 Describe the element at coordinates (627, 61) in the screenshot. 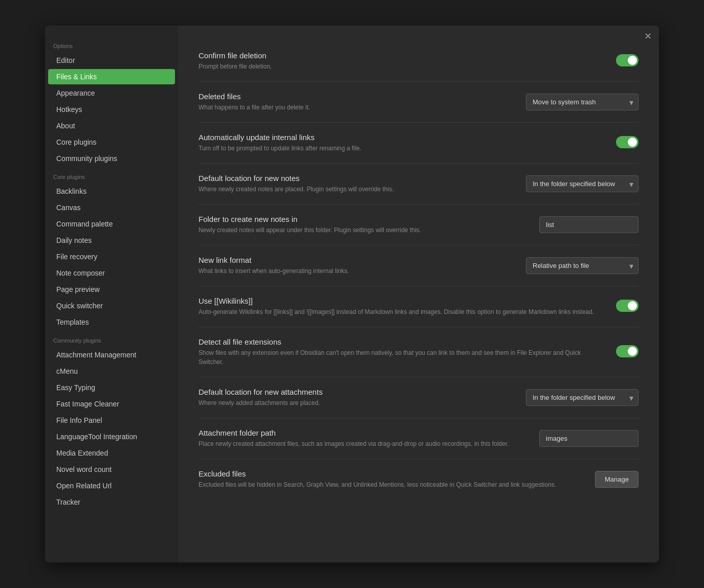

I see `confirm-deletion-control` at that location.